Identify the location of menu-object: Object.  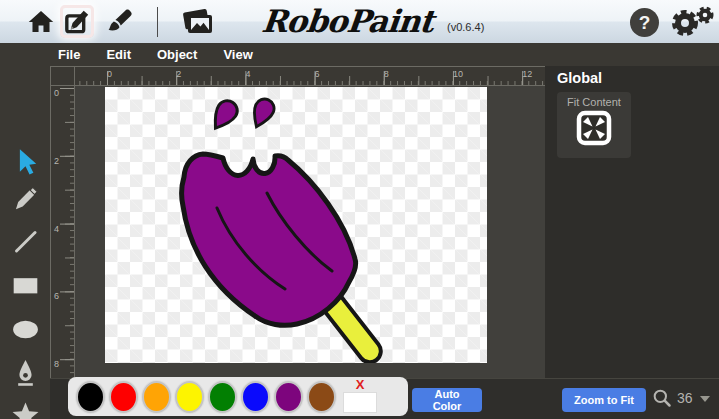
(177, 54).